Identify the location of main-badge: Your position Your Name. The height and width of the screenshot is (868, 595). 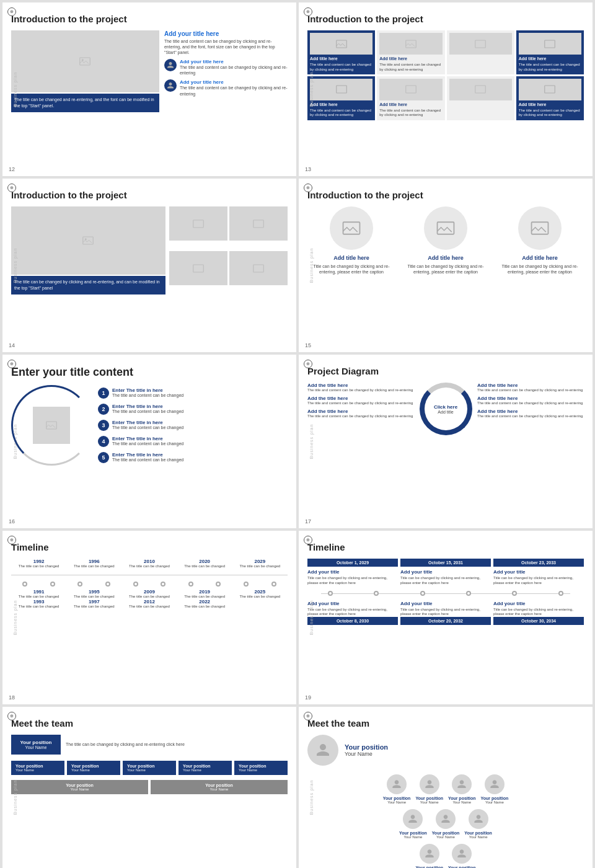
(36, 745).